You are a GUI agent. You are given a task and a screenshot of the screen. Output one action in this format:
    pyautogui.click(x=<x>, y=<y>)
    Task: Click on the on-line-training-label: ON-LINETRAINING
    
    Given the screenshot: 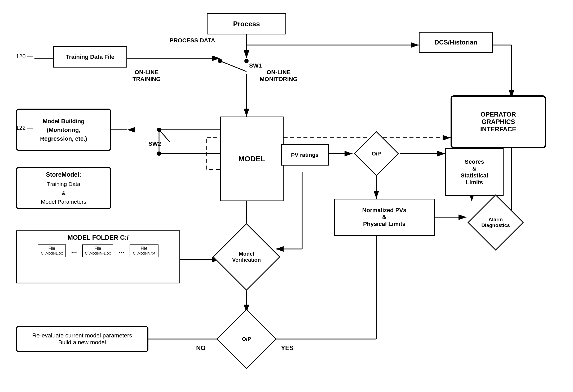 What is the action you would take?
    pyautogui.click(x=147, y=76)
    